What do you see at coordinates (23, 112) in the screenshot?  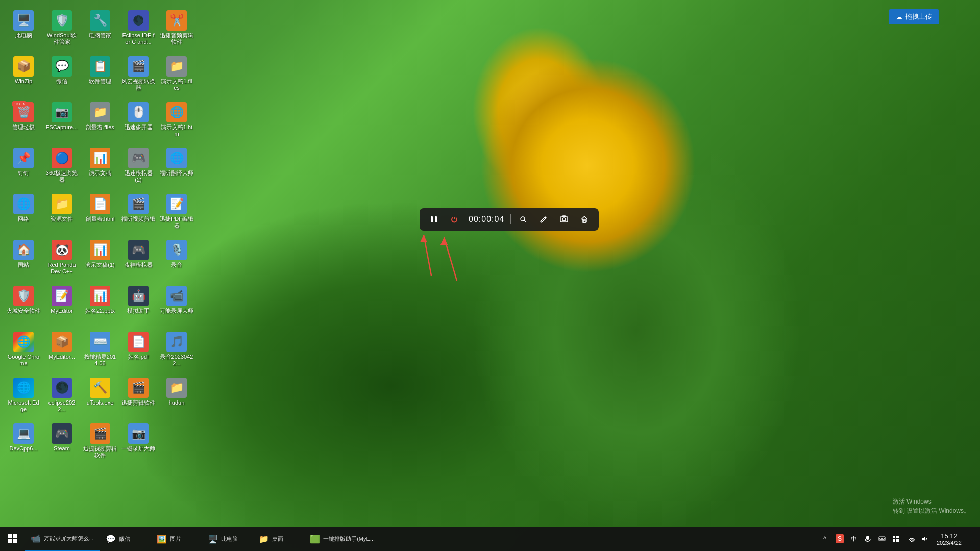 I see `icon-img-laji: 🗑️ 13.8B` at bounding box center [23, 112].